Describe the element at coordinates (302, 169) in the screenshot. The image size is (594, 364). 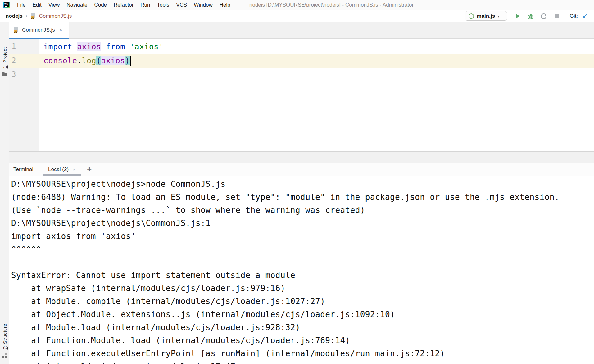
I see `terminal-header: Terminal: Local (2) × +` at that location.